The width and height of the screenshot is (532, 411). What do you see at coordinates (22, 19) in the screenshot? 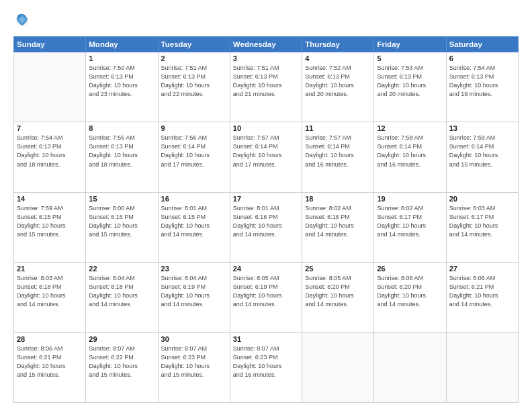
I see `logo-icon` at bounding box center [22, 19].